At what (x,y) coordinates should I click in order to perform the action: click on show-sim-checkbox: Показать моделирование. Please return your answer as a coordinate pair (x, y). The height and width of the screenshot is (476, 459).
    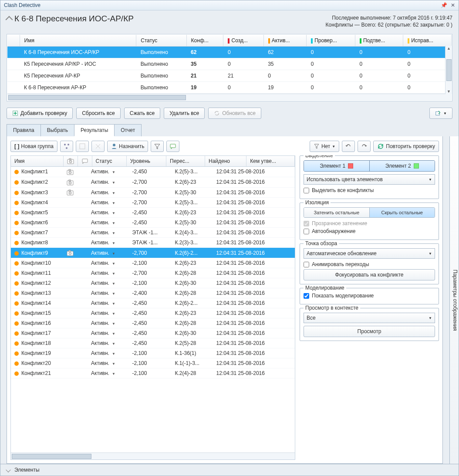
    Looking at the image, I should click on (369, 296).